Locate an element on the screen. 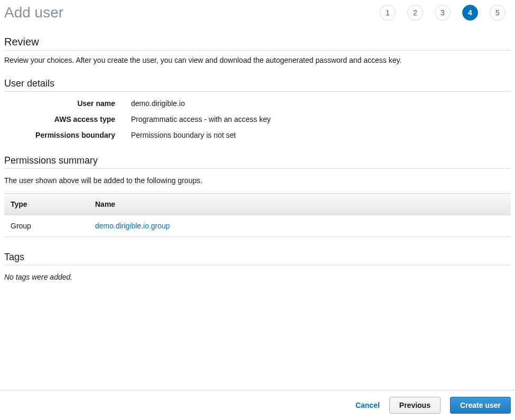  column-header-type: Type is located at coordinates (46, 205).